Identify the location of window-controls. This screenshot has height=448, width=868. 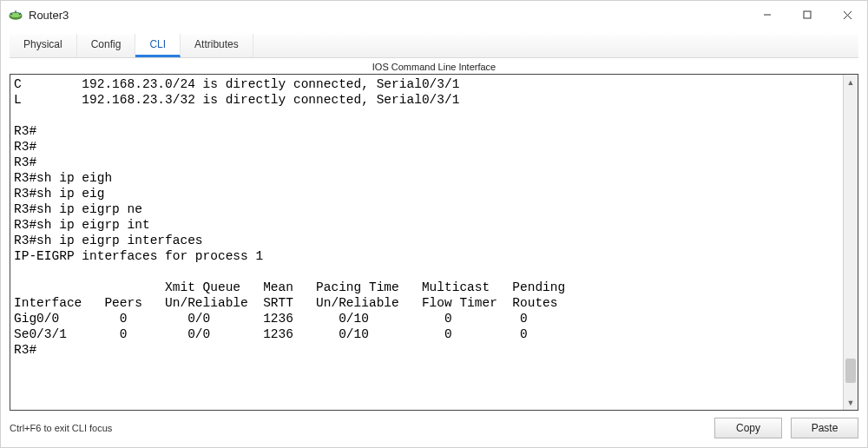
(807, 15).